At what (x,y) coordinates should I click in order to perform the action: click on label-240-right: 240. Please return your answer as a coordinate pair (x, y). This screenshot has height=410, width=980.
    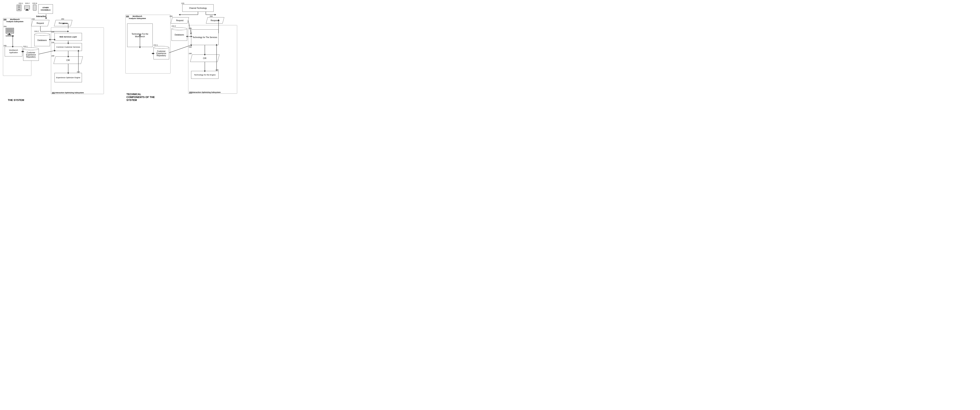
    Looking at the image, I should click on (190, 53).